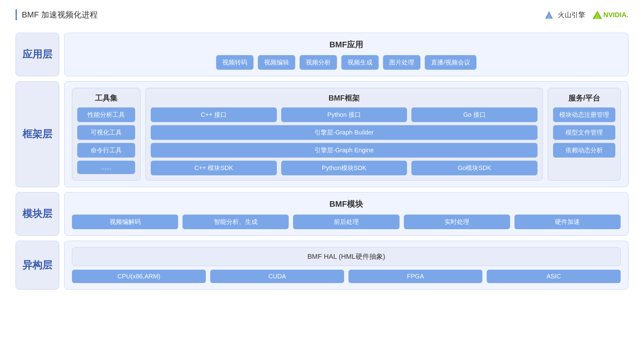 This screenshot has width=644, height=355. What do you see at coordinates (584, 115) in the screenshot?
I see `chip-module-registry: 模块动态注册管理` at bounding box center [584, 115].